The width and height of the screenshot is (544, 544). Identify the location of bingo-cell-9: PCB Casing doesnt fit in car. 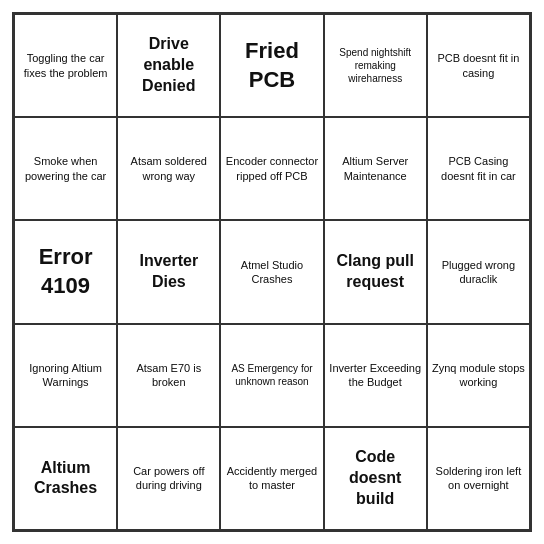
(478, 168).